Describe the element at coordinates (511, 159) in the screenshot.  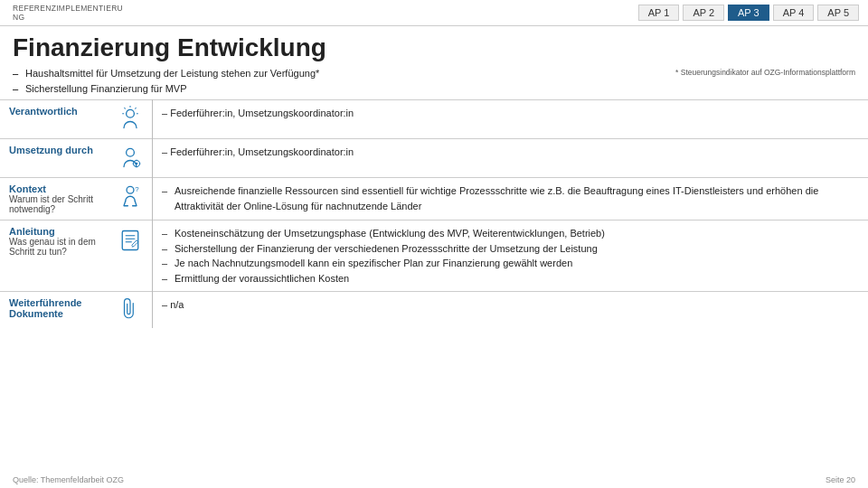
I see `content-umsetzung: – Federführer:in, Umsetzungskoordinator:…` at that location.